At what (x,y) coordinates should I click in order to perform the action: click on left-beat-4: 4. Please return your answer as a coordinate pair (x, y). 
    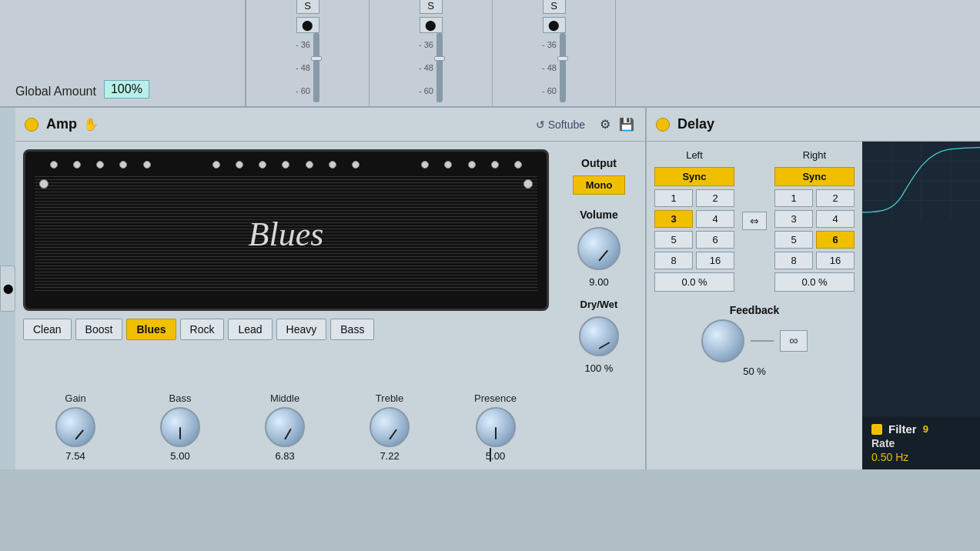
    Looking at the image, I should click on (715, 219).